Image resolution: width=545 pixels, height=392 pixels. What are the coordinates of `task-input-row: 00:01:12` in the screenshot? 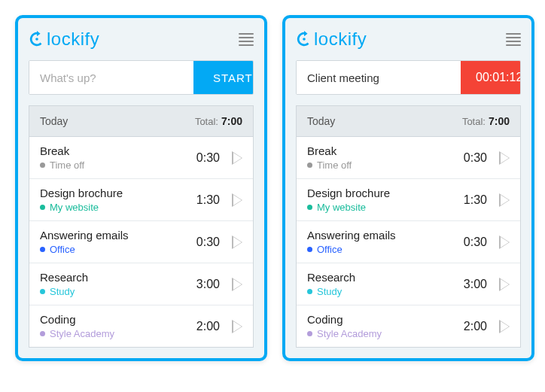 It's located at (408, 77).